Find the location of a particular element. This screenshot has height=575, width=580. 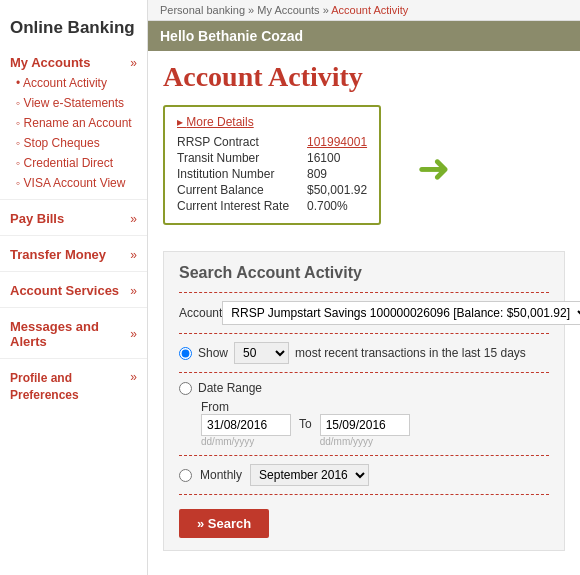

account-info-row-institution: Institution Number 809 is located at coordinates (272, 174).